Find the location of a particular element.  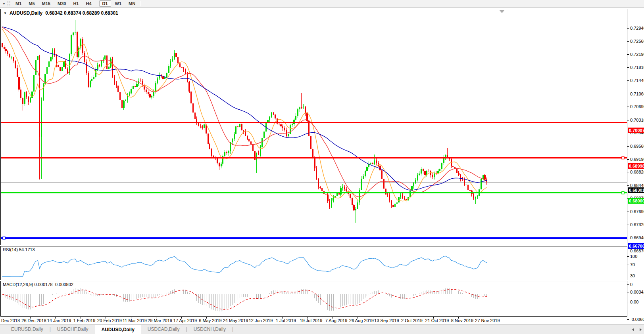

timeframe-button-mn: MN is located at coordinates (132, 4).